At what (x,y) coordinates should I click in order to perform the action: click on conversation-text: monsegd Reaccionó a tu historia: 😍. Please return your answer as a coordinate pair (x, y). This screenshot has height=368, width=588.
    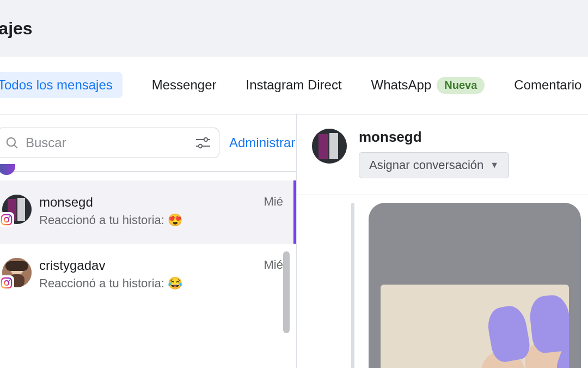
    Looking at the image, I should click on (148, 211).